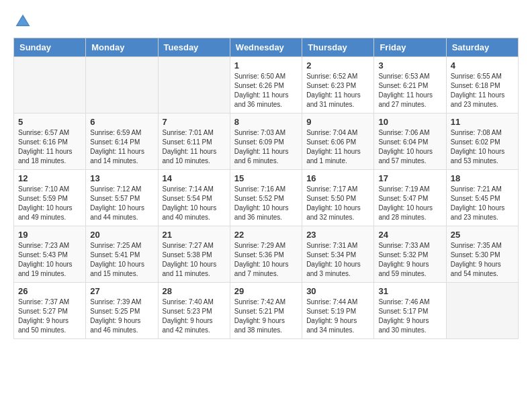  Describe the element at coordinates (482, 255) in the screenshot. I see `calendar-cell: 25Sunrise: 7:35 AM Sunset: 5:30 PM Dayli…` at that location.